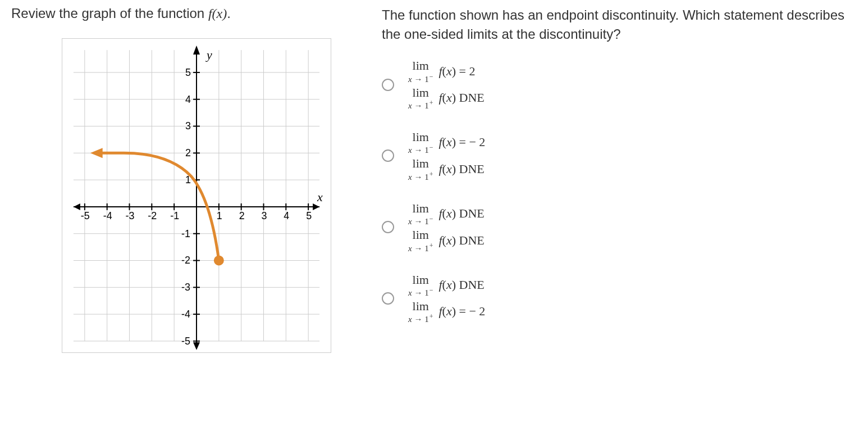 The image size is (868, 426). What do you see at coordinates (619, 84) in the screenshot?
I see `option-a: limx → 1− f(x) = 2 limx → 1+ f(x) DNE` at bounding box center [619, 84].